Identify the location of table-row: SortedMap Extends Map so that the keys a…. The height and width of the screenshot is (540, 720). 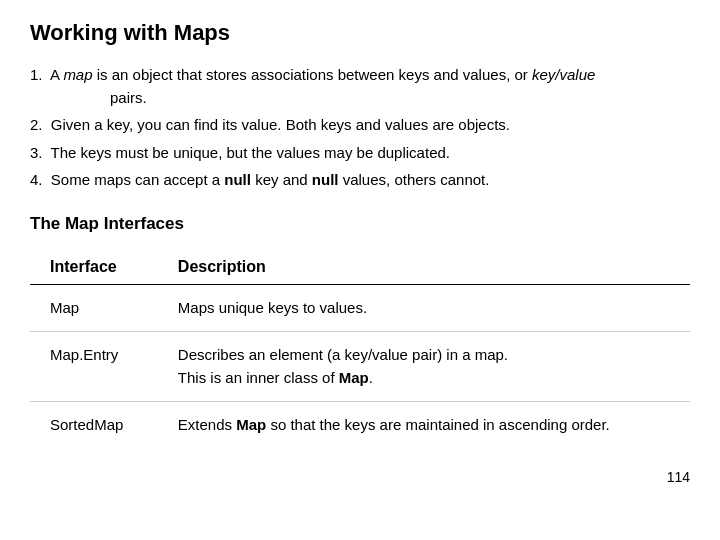
(360, 426).